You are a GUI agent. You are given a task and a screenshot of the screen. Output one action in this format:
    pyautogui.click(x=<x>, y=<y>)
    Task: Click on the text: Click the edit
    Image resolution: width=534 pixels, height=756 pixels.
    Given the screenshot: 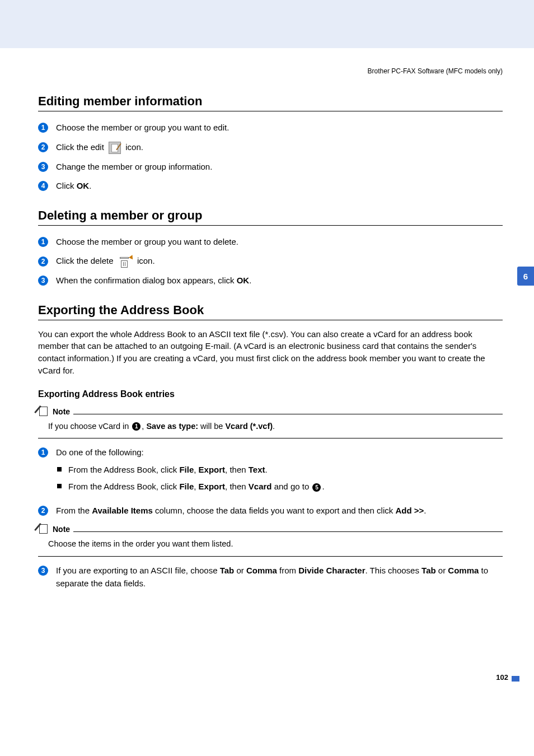 What is the action you would take?
    pyautogui.click(x=81, y=147)
    